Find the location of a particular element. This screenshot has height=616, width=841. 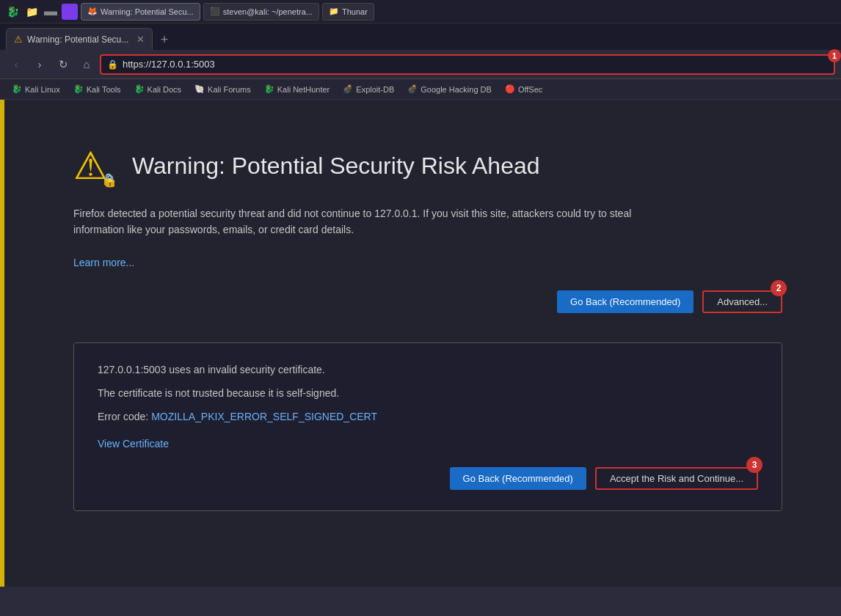

active-tab: ⚠ Warning: Potential Secu... ✕ is located at coordinates (79, 39).